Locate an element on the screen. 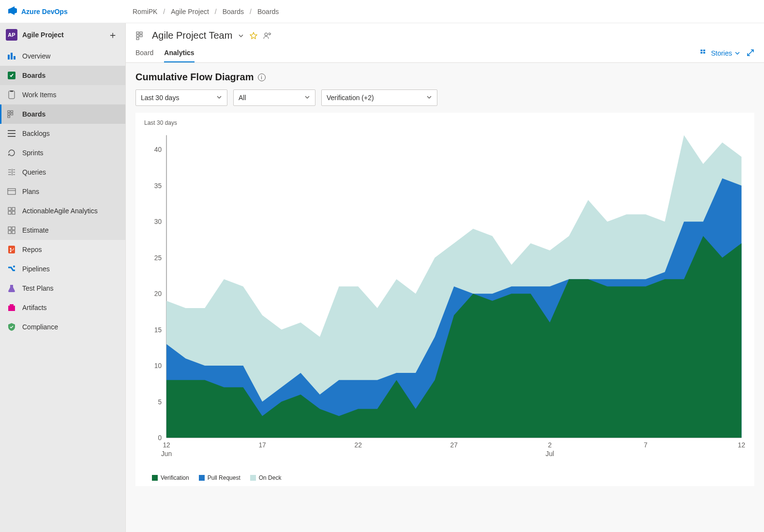 The height and width of the screenshot is (532, 764). breadcrumb-item: Agile Project is located at coordinates (190, 12).